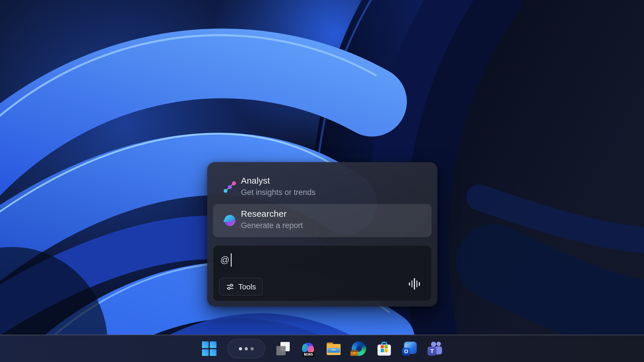 This screenshot has height=362, width=644. I want to click on microsoft-store-icon, so click(384, 349).